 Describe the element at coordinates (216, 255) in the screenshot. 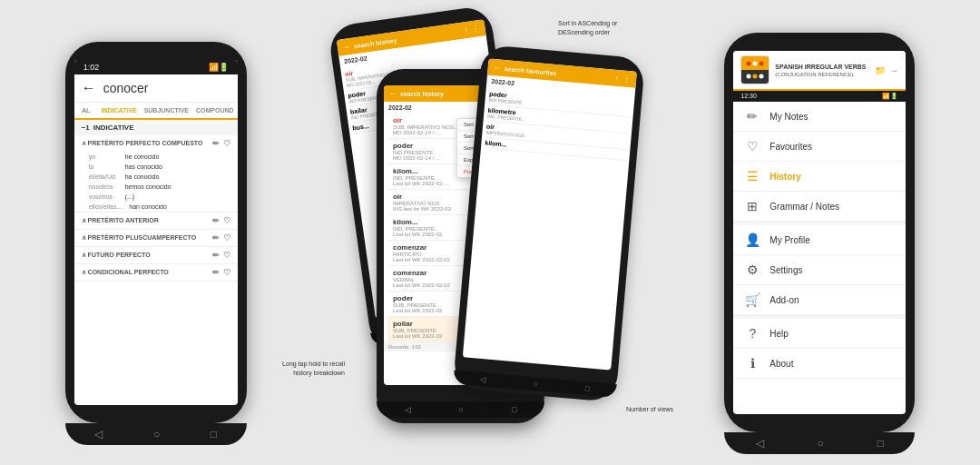

I see `edit-icon-3: ✏` at that location.